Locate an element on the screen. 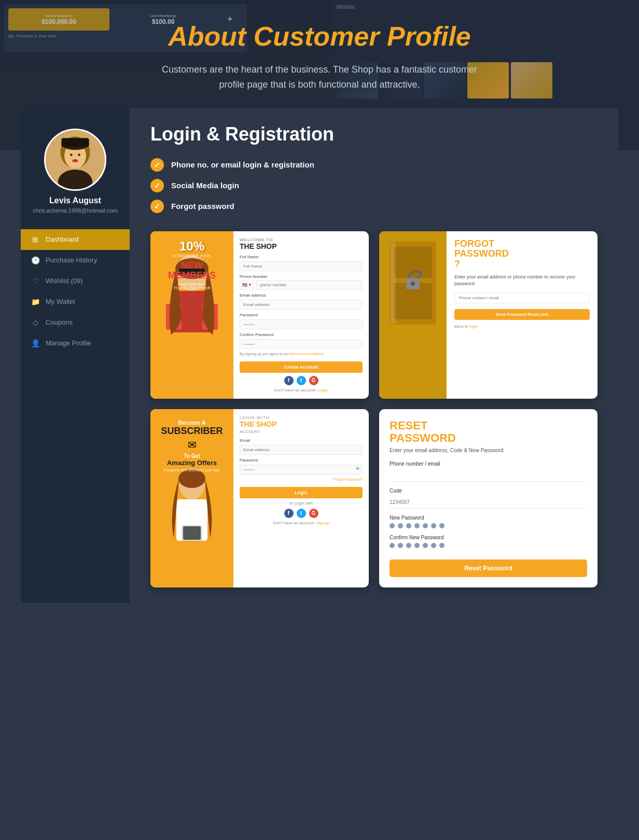 The image size is (639, 840). sidebar-avatar-area: Levis August chris.achema.1998@hotmail.c… is located at coordinates (75, 170).